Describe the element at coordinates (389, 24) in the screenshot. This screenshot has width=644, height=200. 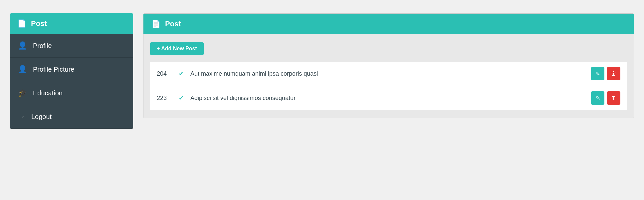
I see `main-header: 📄 Post` at that location.